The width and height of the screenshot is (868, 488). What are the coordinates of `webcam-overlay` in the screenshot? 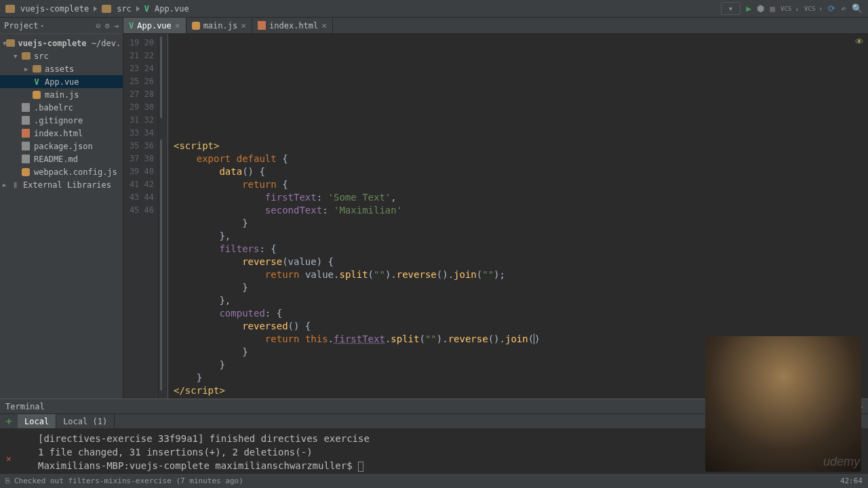 It's located at (783, 404).